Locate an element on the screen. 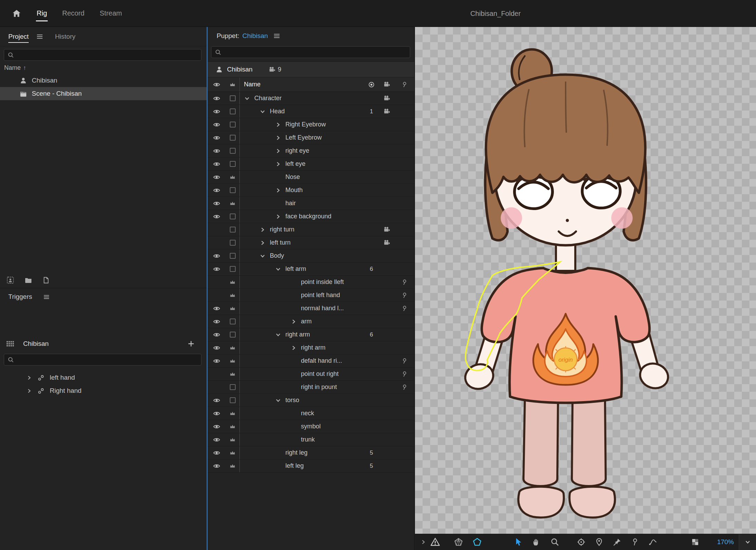  layer-label: neck is located at coordinates (308, 413).